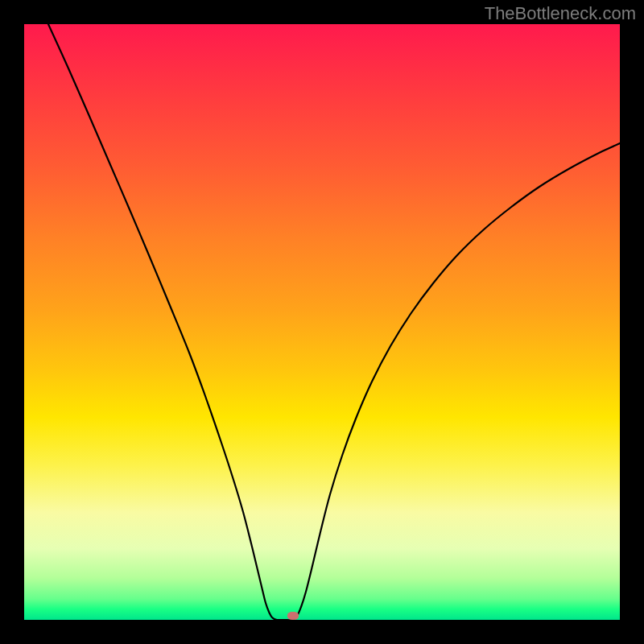 This screenshot has width=644, height=644. What do you see at coordinates (293, 616) in the screenshot?
I see `indicator-dot` at bounding box center [293, 616].